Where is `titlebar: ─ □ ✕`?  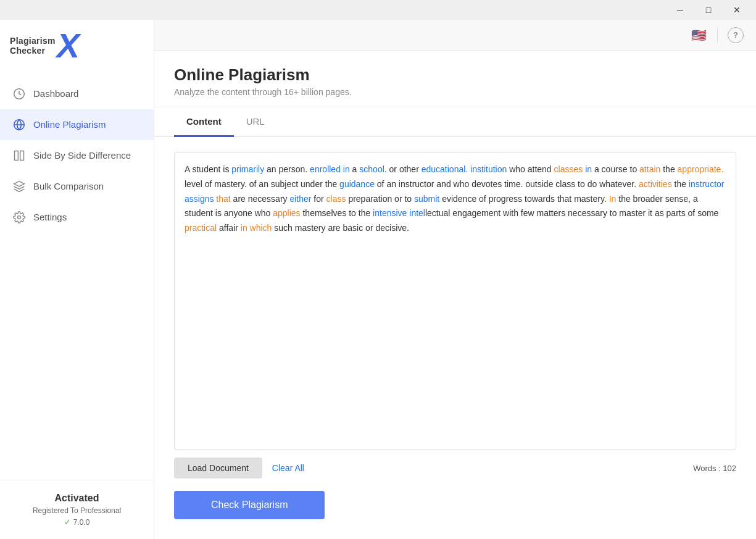
titlebar: ─ □ ✕ is located at coordinates (378, 10).